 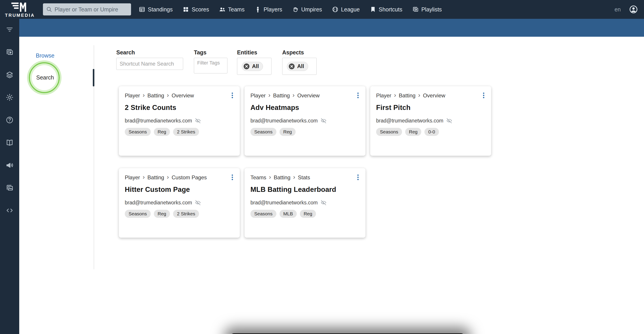 I want to click on playlists-icon, so click(x=416, y=10).